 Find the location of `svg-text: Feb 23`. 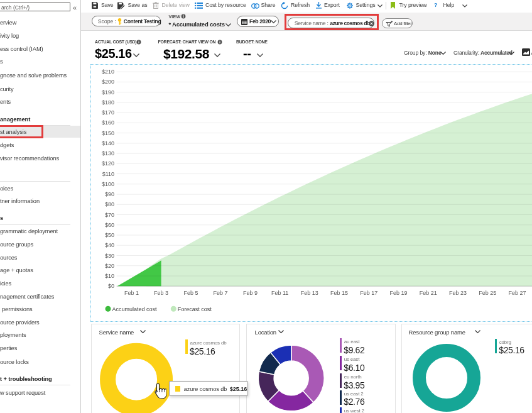

svg-text: Feb 23 is located at coordinates (458, 293).